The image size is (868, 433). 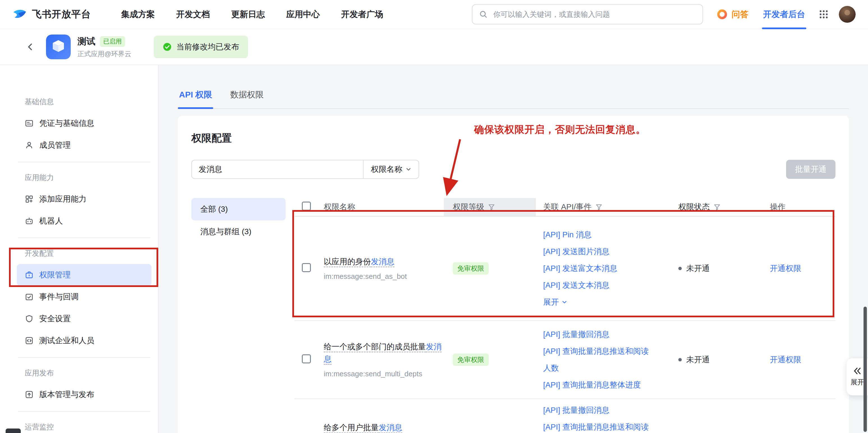 What do you see at coordinates (383, 427) in the screenshot?
I see `permission-name: 给多个用户批量发消息` at bounding box center [383, 427].